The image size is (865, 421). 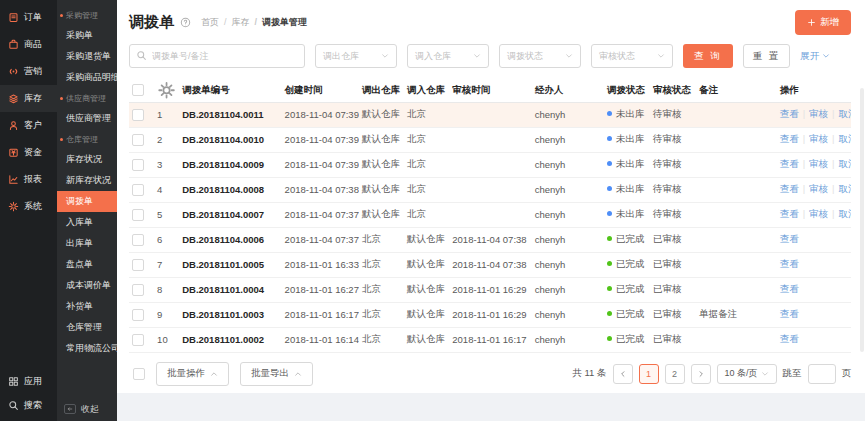 What do you see at coordinates (28, 152) in the screenshot?
I see `primary-nav-fund: 资金` at bounding box center [28, 152].